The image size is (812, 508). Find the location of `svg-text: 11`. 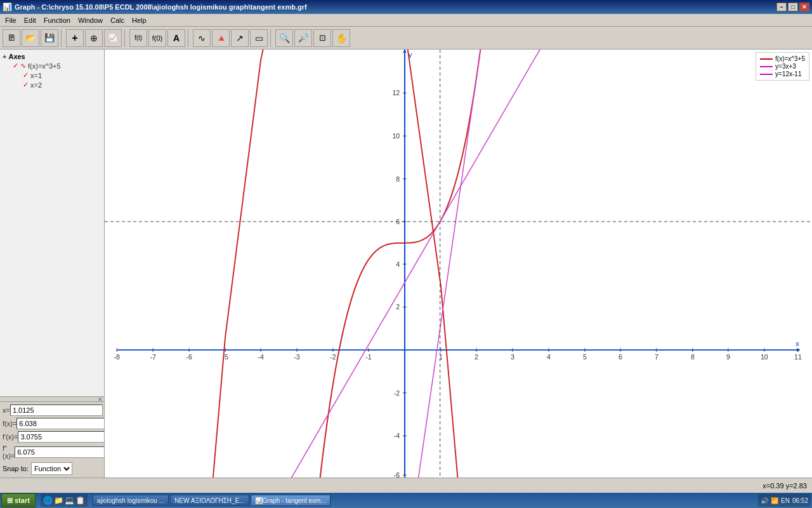

svg-text: 11 is located at coordinates (798, 357).